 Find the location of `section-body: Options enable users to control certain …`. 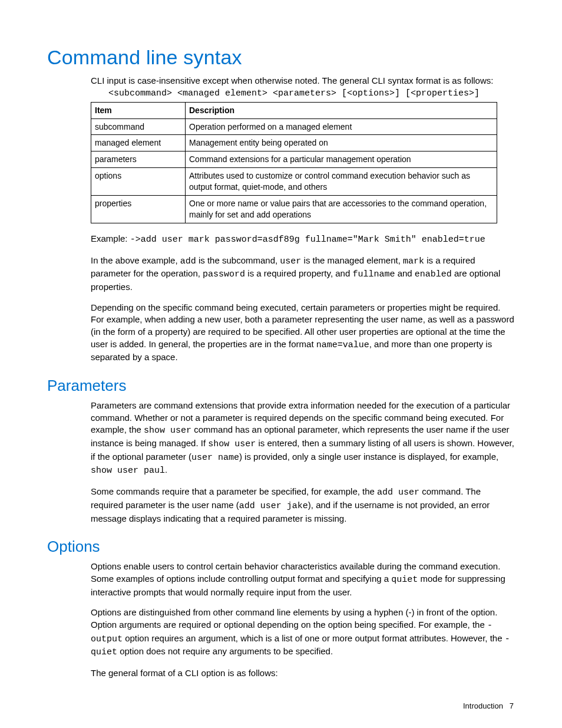

section-body: Options enable users to control certain … is located at coordinates (303, 620).